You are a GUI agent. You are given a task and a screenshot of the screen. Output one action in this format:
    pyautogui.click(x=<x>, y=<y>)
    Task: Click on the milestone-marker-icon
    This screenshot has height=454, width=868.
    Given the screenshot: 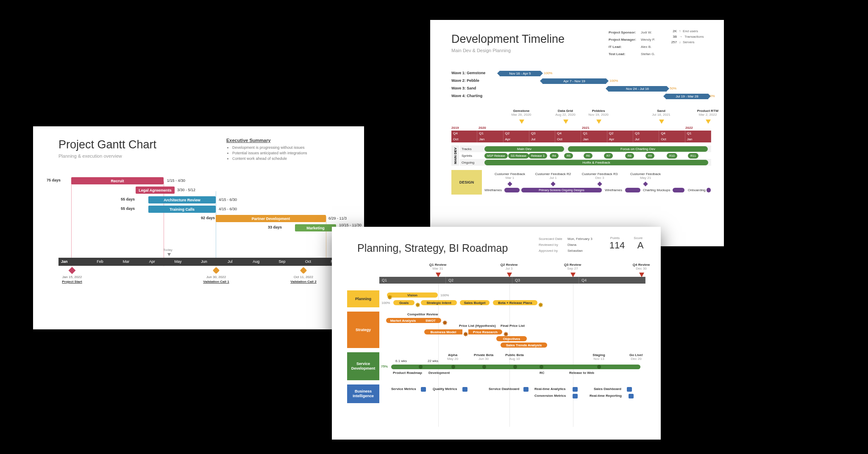 What is the action you would take?
    pyautogui.click(x=522, y=122)
    